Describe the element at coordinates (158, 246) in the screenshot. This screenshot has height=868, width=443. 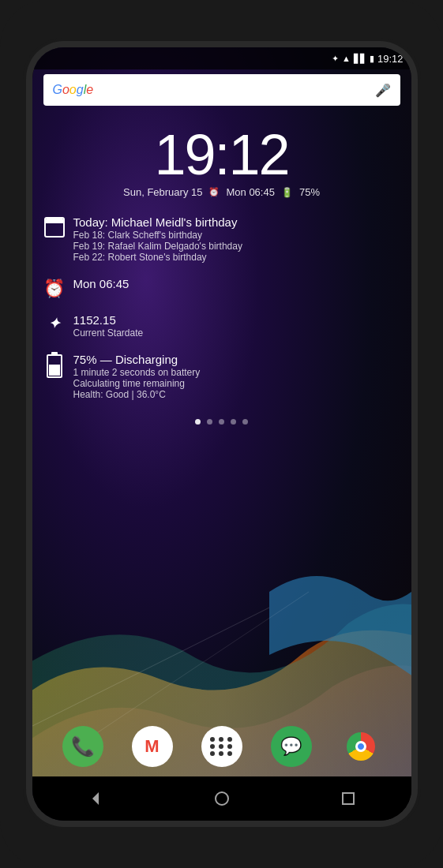
I see `calendar-line2: Feb 19: Rafael Kalim Delgado's birthday` at that location.